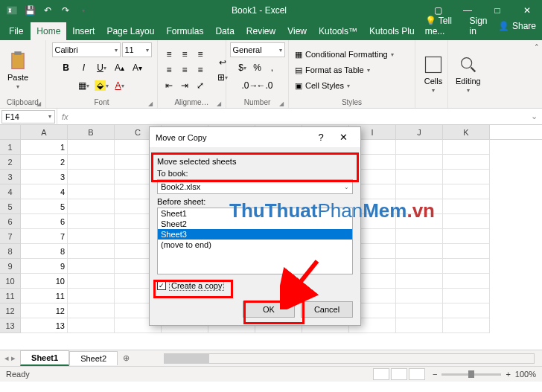 Image resolution: width=542 pixels, height=392 pixels. Describe the element at coordinates (10, 147) in the screenshot. I see `row-header: 1` at that location.